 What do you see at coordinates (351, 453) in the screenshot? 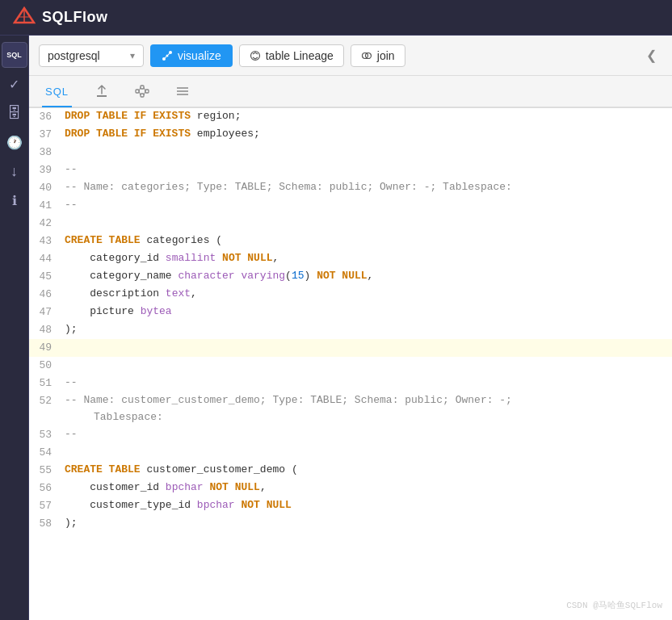
I see `code-line-54: 54` at bounding box center [351, 453].